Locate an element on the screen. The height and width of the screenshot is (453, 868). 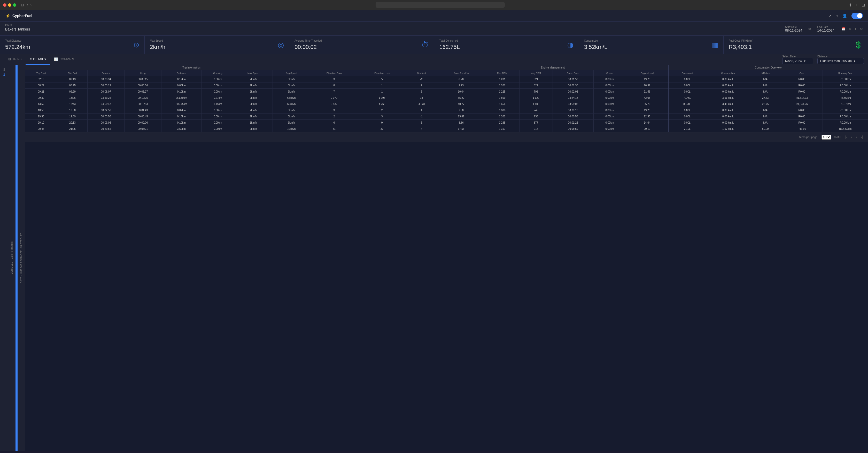
table-row: 20:1020:1300:03:0500:00:000.10km0.00km1k… is located at coordinates (446, 123).